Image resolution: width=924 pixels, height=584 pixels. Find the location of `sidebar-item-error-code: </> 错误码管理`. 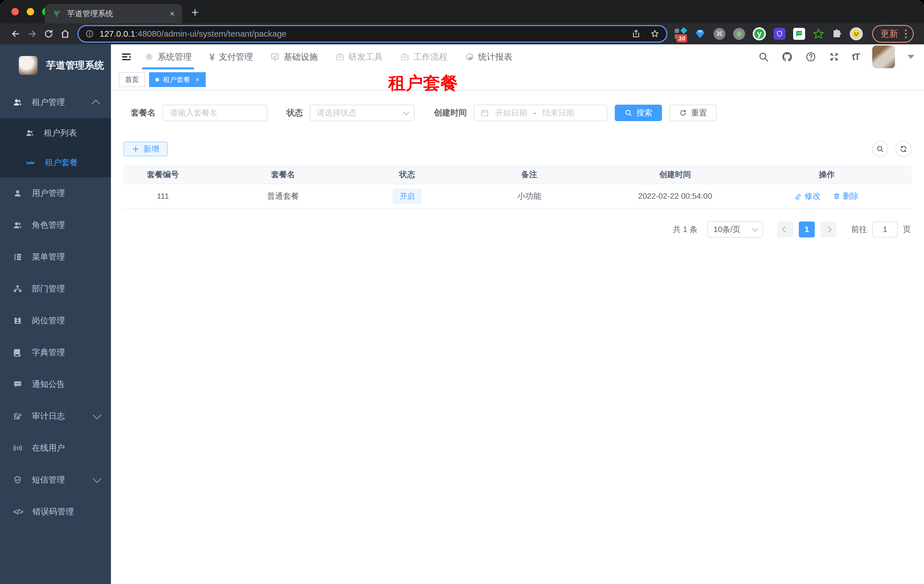

sidebar-item-error-code: </> 错误码管理 is located at coordinates (55, 512).